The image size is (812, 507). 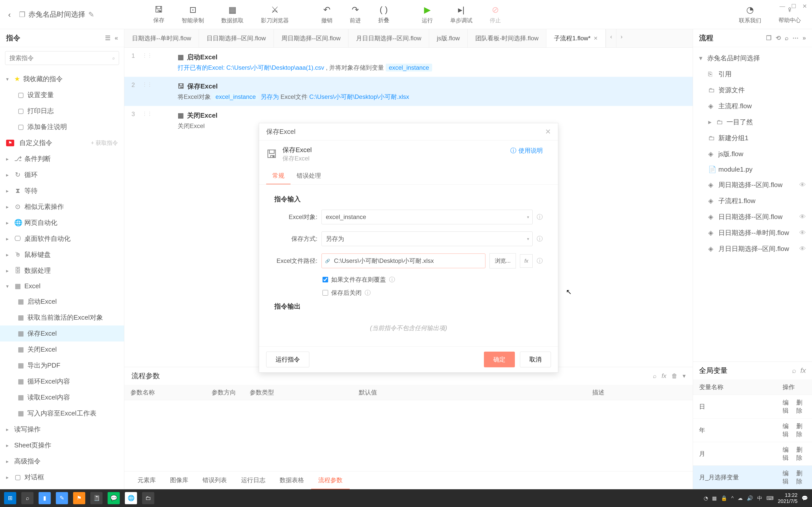 I want to click on global-var-row: 月_月选择变量编辑删除, so click(x=752, y=477).